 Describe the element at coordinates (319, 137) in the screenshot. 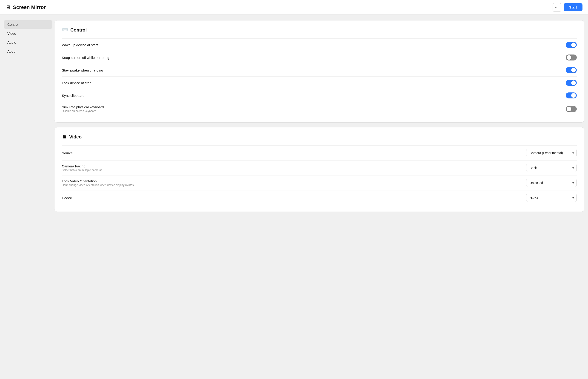

I see `video-card-title: 🖥 Video` at that location.